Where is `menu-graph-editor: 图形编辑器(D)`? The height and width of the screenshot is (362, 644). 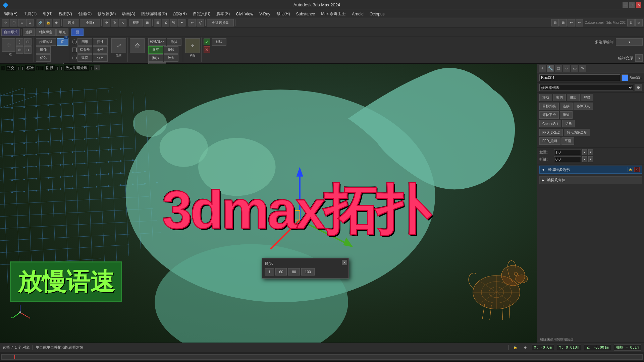 menu-graph-editor: 图形编辑器(D) is located at coordinates (154, 14).